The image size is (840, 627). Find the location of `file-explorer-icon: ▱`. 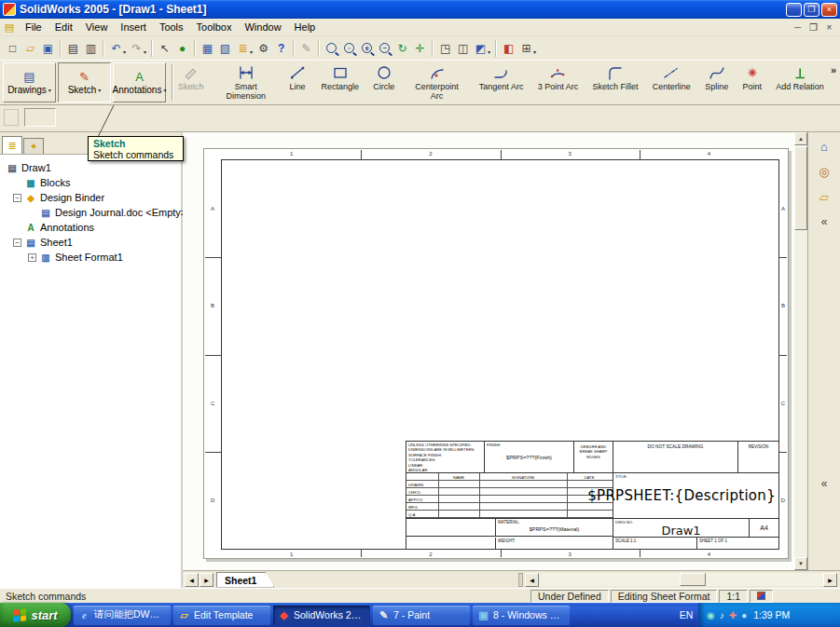

file-explorer-icon: ▱ is located at coordinates (824, 198).